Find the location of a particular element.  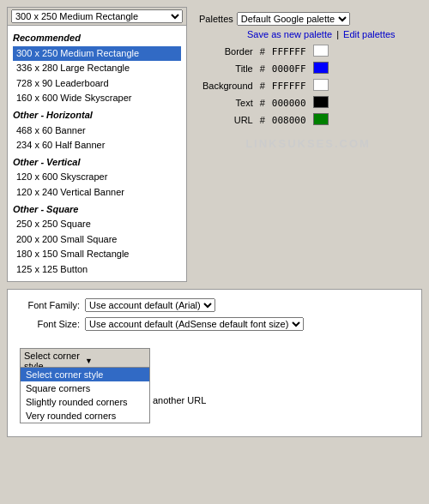

ad-size-category: Other - Square is located at coordinates (97, 210).